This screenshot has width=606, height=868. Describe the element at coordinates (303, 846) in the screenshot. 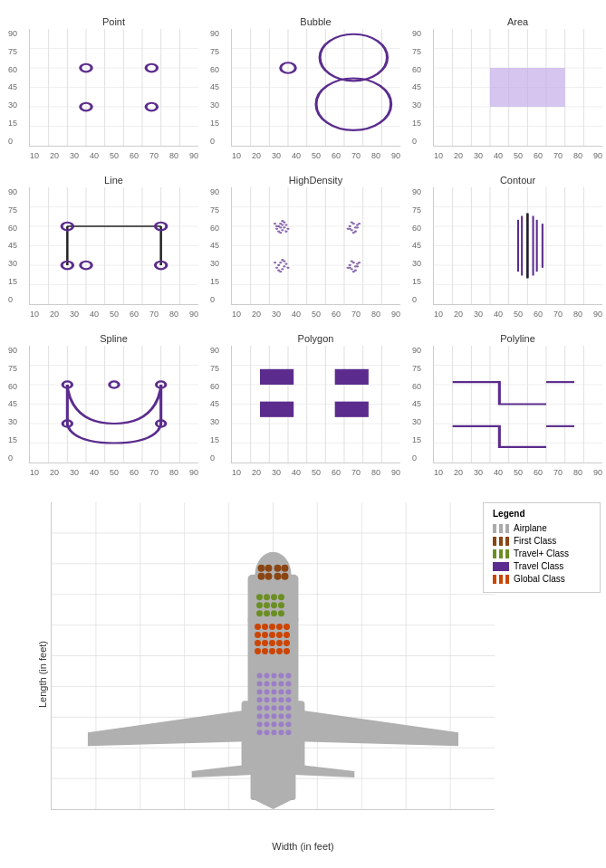

I see `x-axis-title: Width (in feet)` at that location.